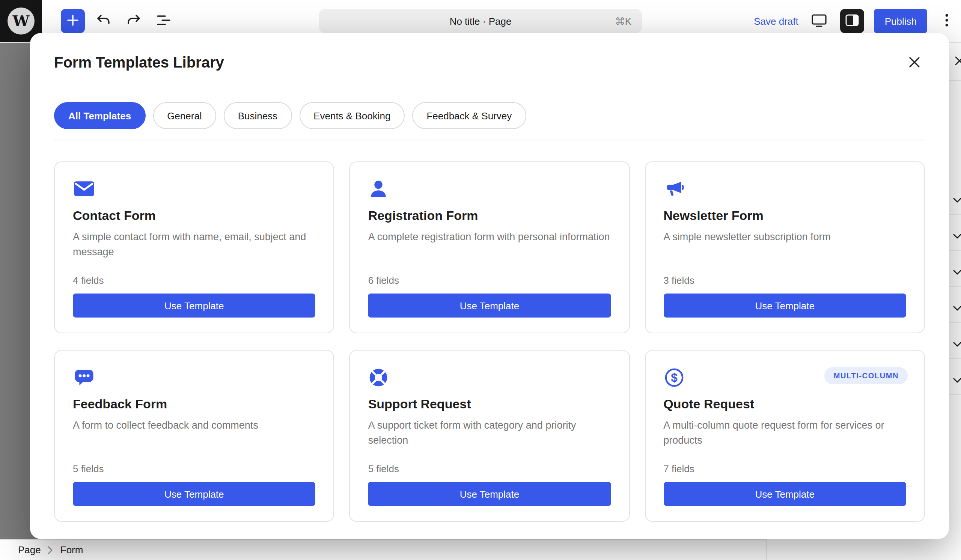 The image size is (961, 560). What do you see at coordinates (490, 436) in the screenshot?
I see `template-card-support-request: Support Request A support ticket form wi…` at bounding box center [490, 436].